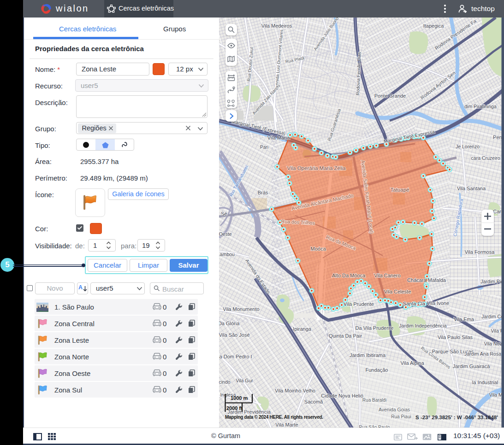 The width and height of the screenshot is (504, 445). What do you see at coordinates (480, 106) in the screenshot?
I see `svg-text: dim Piratininga` at bounding box center [480, 106].